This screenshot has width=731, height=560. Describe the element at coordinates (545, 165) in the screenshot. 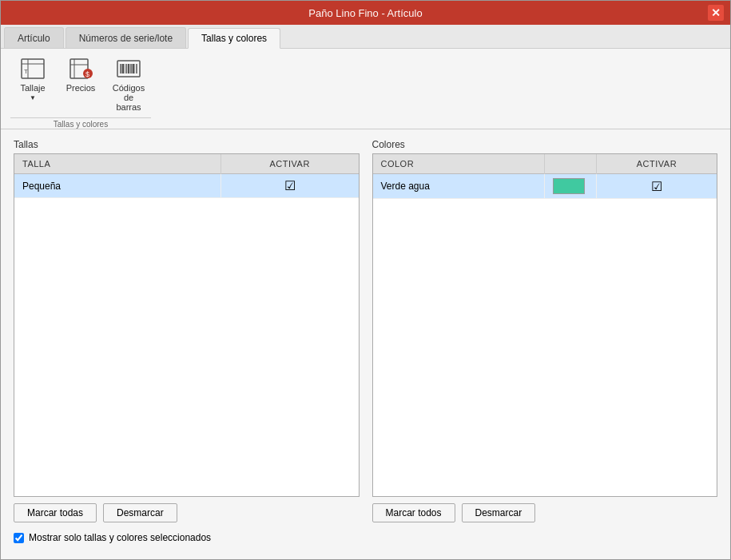

I see `colores-header-row: COLOR ACTIVAR` at that location.